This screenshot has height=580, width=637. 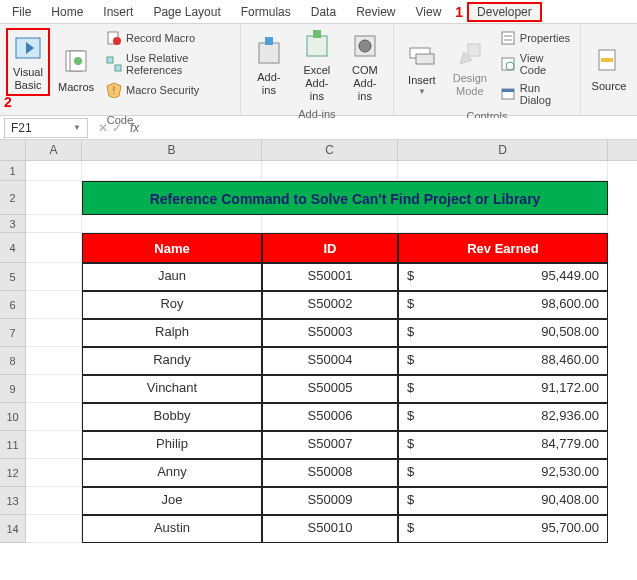 What do you see at coordinates (365, 67) in the screenshot?
I see `com-addins-button: COM Add-ins` at bounding box center [365, 67].